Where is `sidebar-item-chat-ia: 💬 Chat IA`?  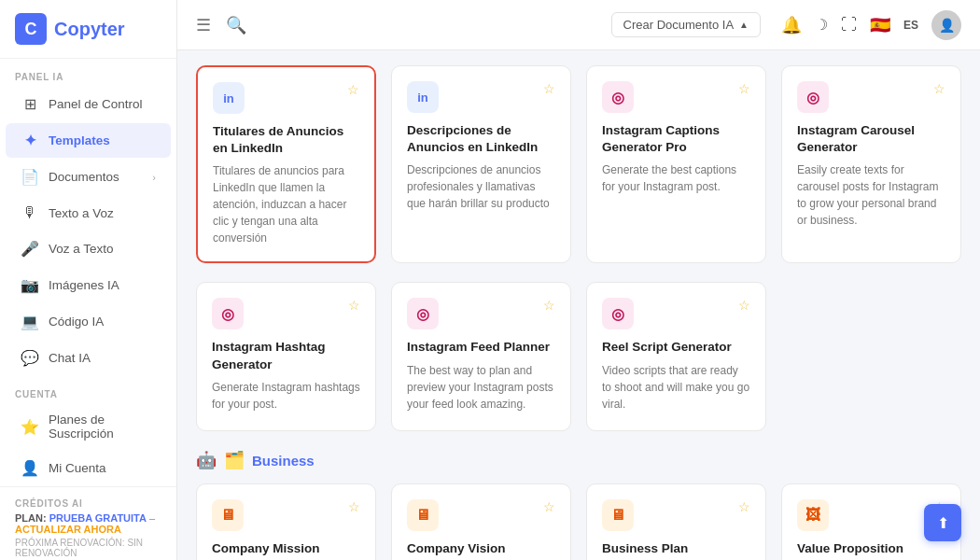 sidebar-item-chat-ia: 💬 Chat IA is located at coordinates (88, 358).